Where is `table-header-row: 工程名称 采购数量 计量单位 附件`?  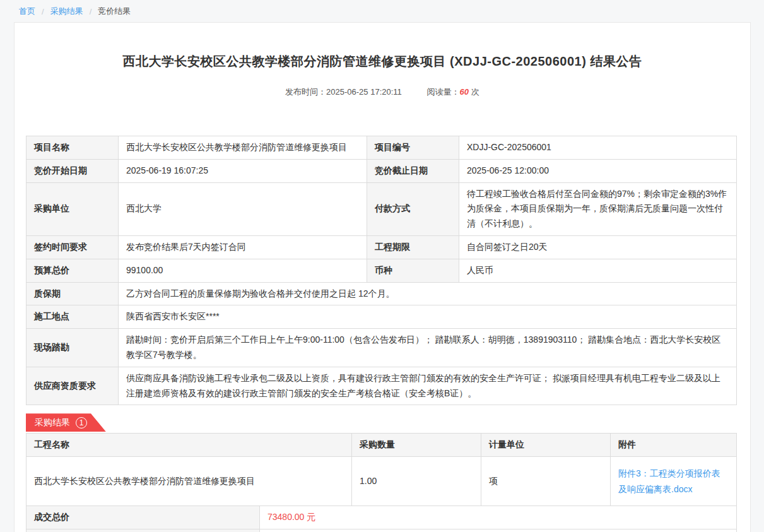 table-header-row: 工程名称 采购数量 计量单位 附件 is located at coordinates (382, 446).